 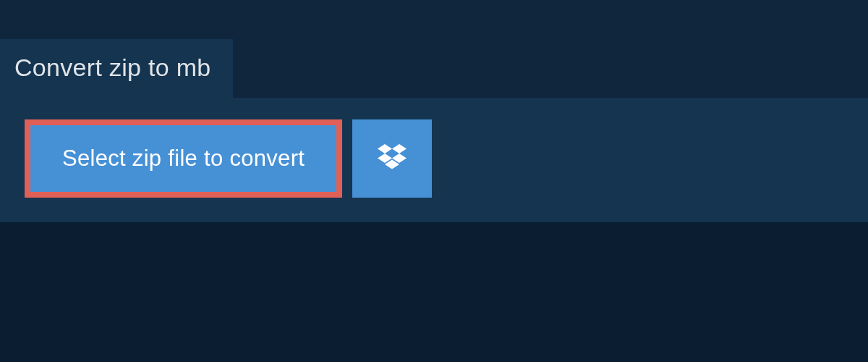 I want to click on page-title: Convert zip to mb, so click(x=113, y=68).